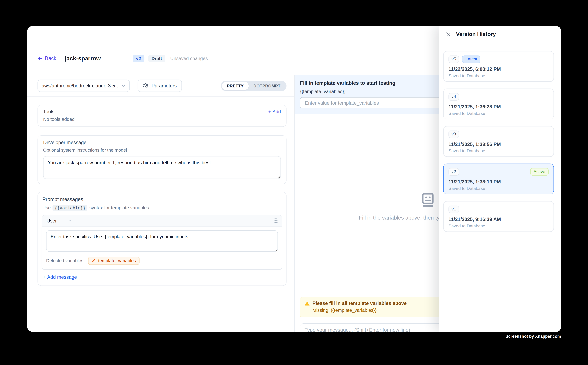 The width and height of the screenshot is (588, 365). I want to click on message-body: Enter task specifics. Use {{template_var…, so click(162, 248).